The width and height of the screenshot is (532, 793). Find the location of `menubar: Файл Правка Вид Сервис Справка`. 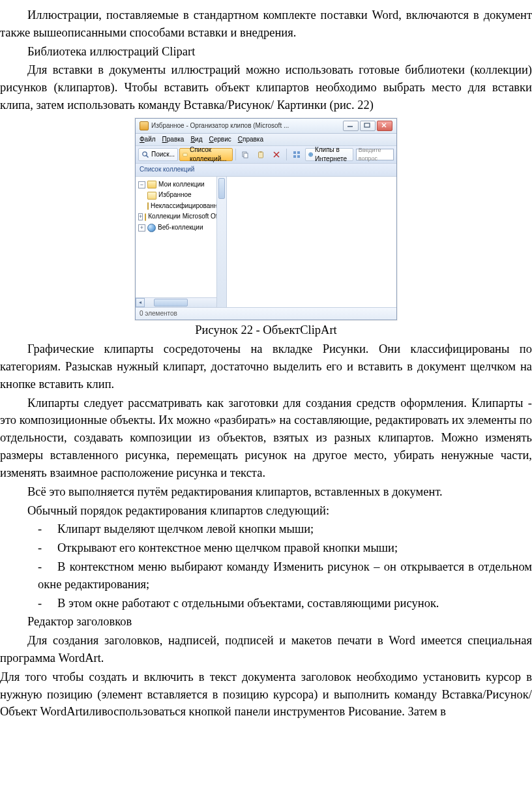

menubar: Файл Правка Вид Сервис Справка is located at coordinates (266, 140).